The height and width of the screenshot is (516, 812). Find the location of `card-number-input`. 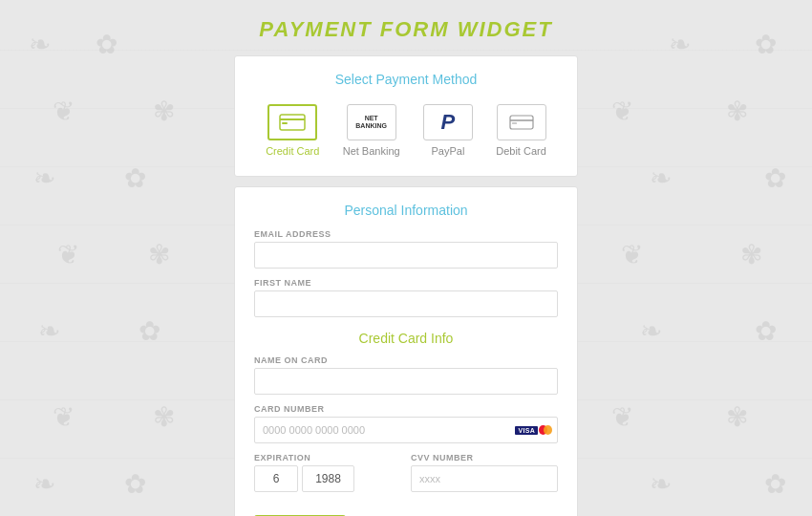

card-number-input is located at coordinates (406, 430).